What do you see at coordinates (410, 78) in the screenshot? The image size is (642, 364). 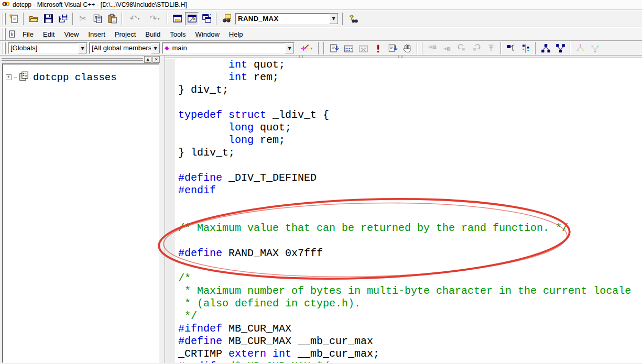 I see `code-line: int rem;` at bounding box center [410, 78].